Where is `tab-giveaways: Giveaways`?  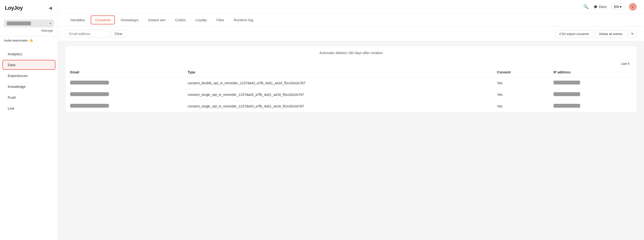
tab-giveaways: Giveaways is located at coordinates (130, 20).